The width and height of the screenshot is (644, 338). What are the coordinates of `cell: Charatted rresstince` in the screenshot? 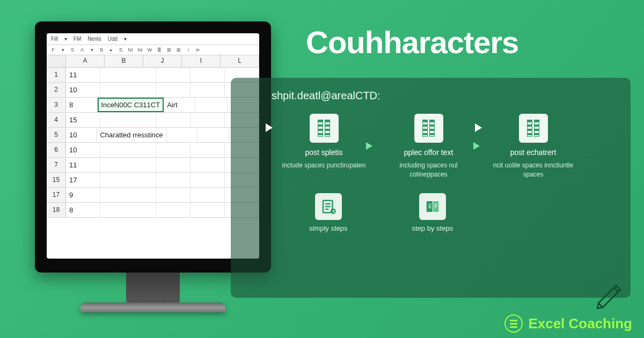 It's located at (131, 135).